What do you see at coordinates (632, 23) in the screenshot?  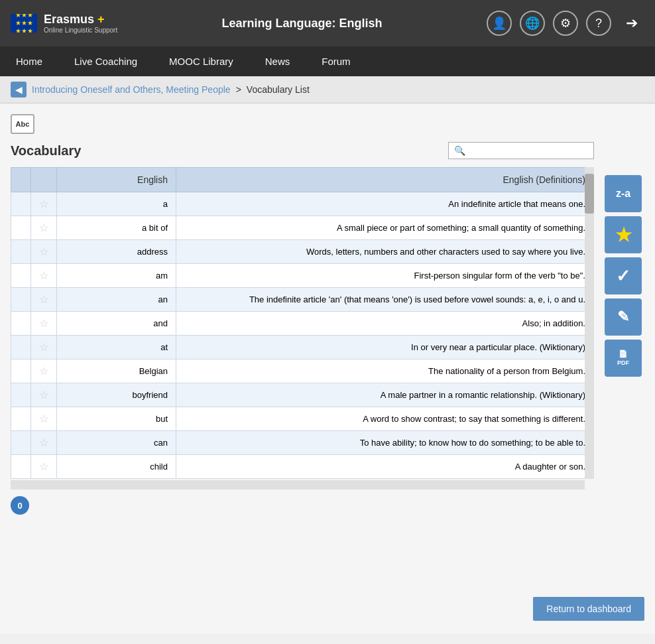 I see `logout-icon: ➔` at bounding box center [632, 23].